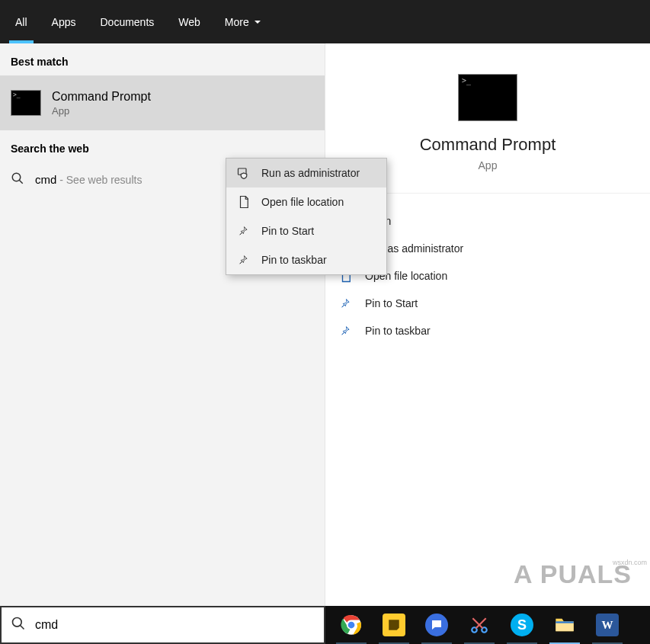 This screenshot has width=650, height=644. I want to click on action-pin-to-start-label: Pin to Start, so click(392, 303).